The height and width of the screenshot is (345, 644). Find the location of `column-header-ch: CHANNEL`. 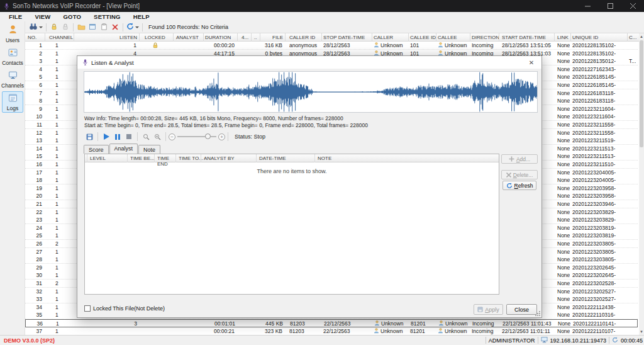

column-header-ch: CHANNEL is located at coordinates (61, 38).